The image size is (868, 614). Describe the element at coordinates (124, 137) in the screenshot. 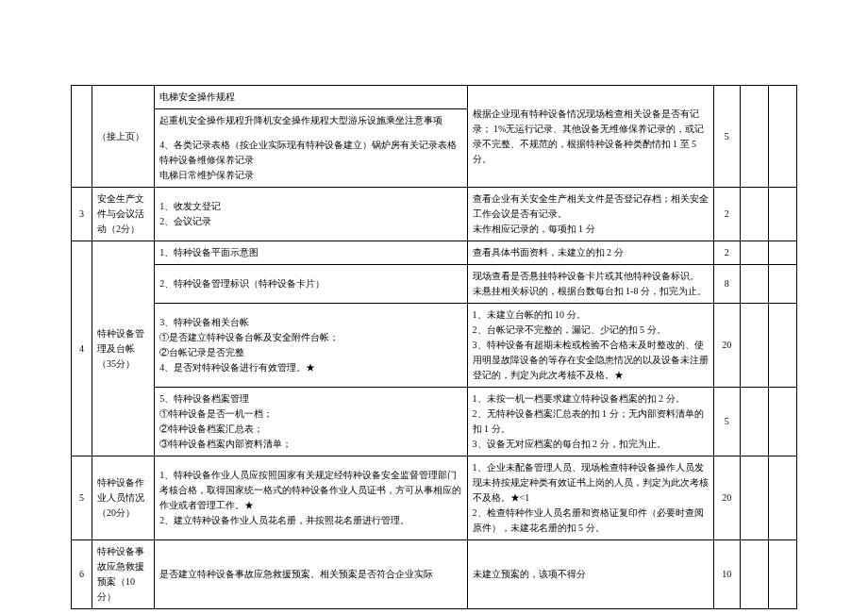

I see `cell-cat: （接上页）` at that location.